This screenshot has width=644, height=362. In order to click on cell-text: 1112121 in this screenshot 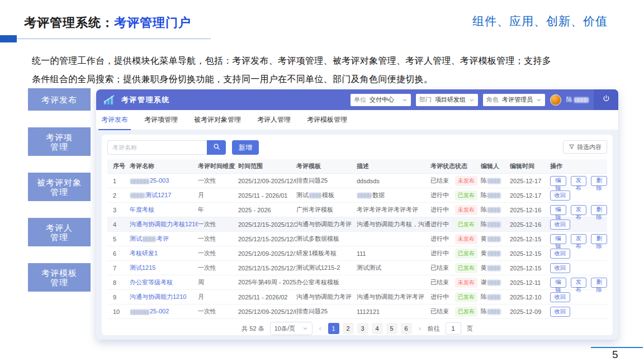, I will do `click(368, 312)`.